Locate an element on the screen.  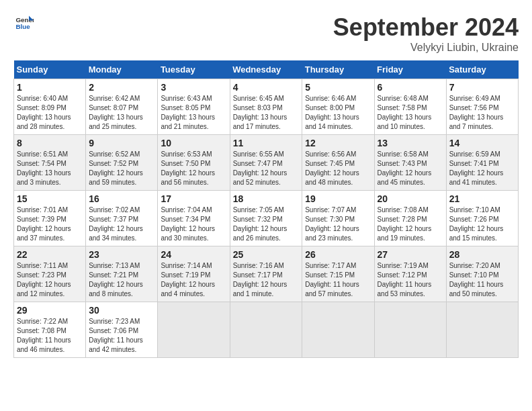
day-info: Sunrise: 6:53 AM Sunset: 7:50 PM Dayligh… is located at coordinates (193, 169).